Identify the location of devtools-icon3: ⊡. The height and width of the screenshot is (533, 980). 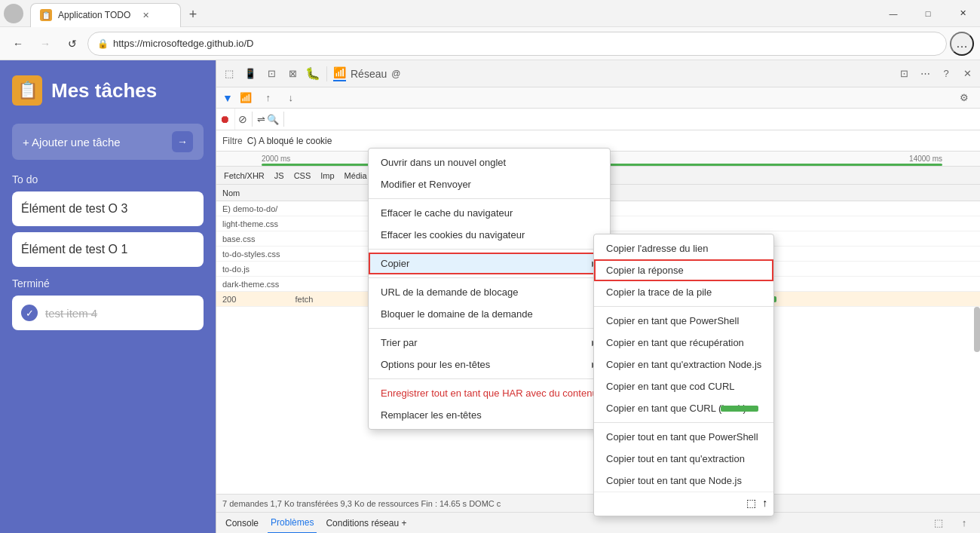
(271, 74).